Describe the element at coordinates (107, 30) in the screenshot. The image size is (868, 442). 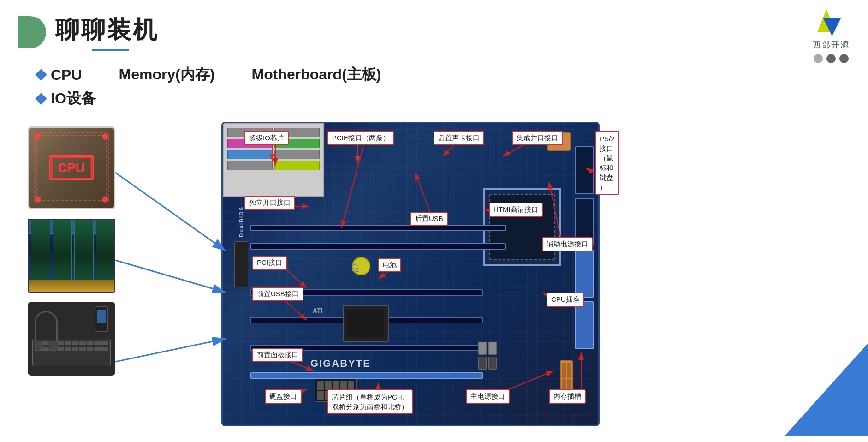
I see `page-title: 聊聊装机` at that location.